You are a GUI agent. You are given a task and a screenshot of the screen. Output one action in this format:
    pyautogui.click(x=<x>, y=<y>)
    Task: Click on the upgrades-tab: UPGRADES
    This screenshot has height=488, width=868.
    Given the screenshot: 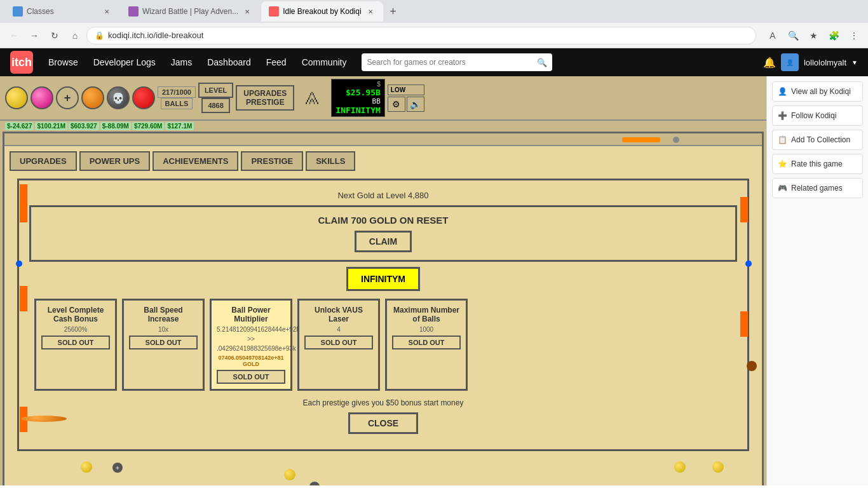 What is the action you would take?
    pyautogui.click(x=43, y=161)
    